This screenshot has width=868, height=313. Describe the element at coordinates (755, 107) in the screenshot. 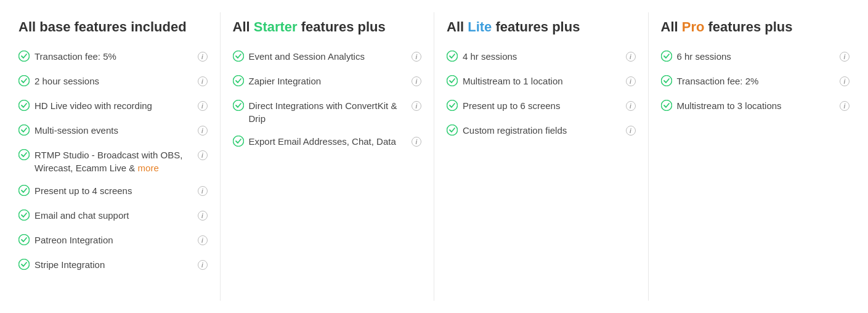

I see `list-item: Multistream to 3 locationsi` at that location.